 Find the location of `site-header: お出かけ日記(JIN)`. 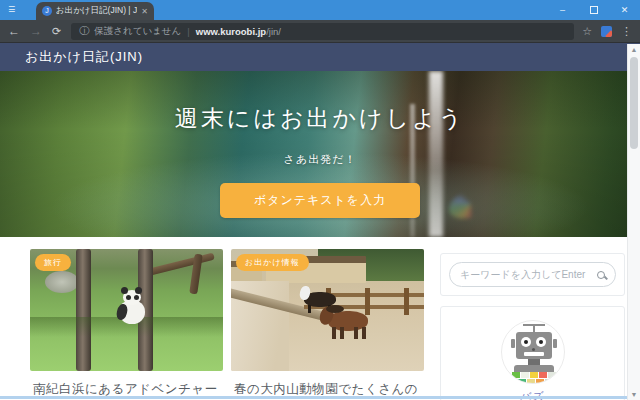

site-header: お出かけ日記(JIN) is located at coordinates (320, 57).